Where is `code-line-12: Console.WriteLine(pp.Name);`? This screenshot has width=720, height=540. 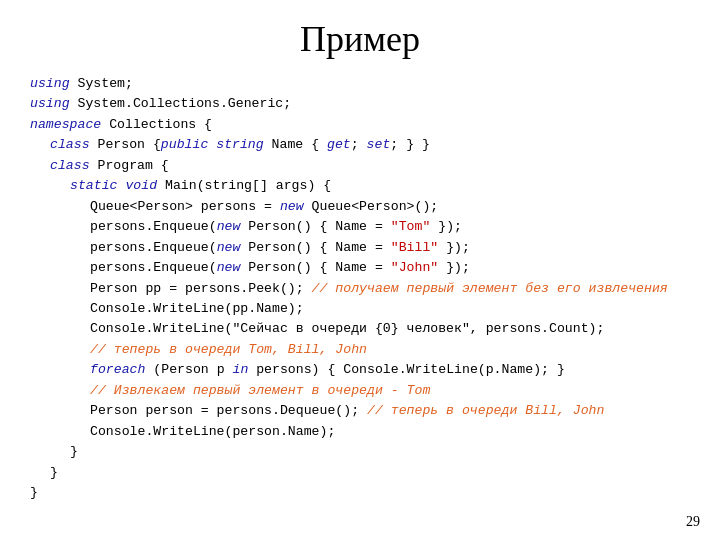 code-line-12: Console.WriteLine(pp.Name); is located at coordinates (375, 309).